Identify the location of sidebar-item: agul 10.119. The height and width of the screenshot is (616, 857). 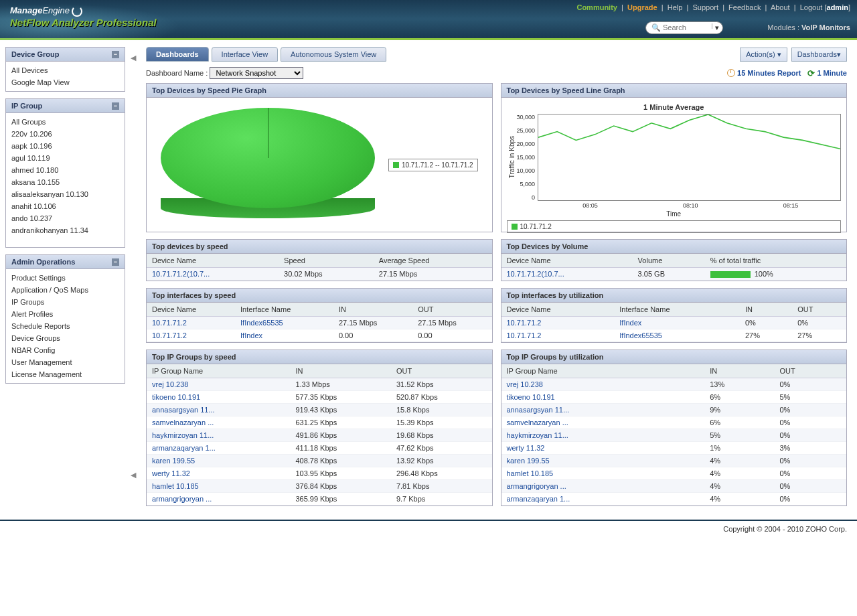
(66, 158).